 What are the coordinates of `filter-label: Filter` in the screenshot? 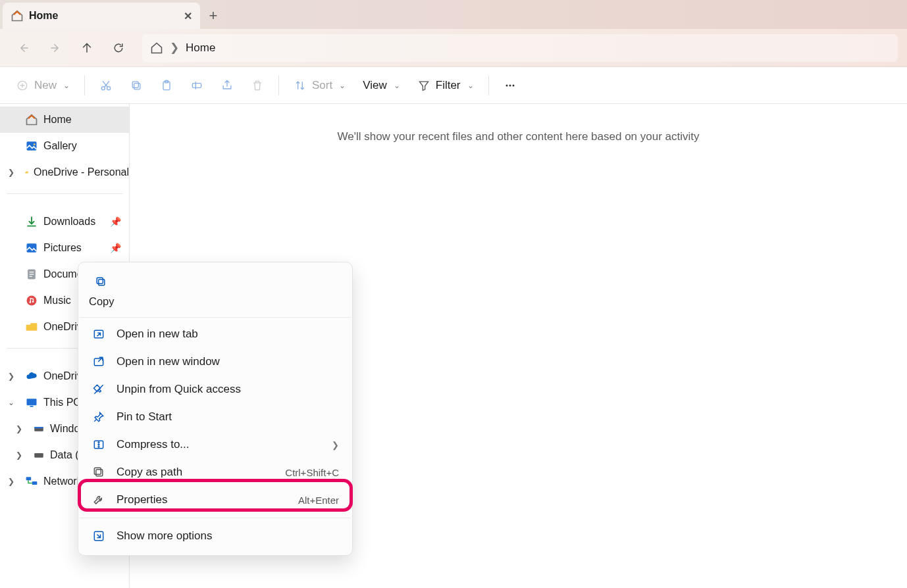 It's located at (448, 86).